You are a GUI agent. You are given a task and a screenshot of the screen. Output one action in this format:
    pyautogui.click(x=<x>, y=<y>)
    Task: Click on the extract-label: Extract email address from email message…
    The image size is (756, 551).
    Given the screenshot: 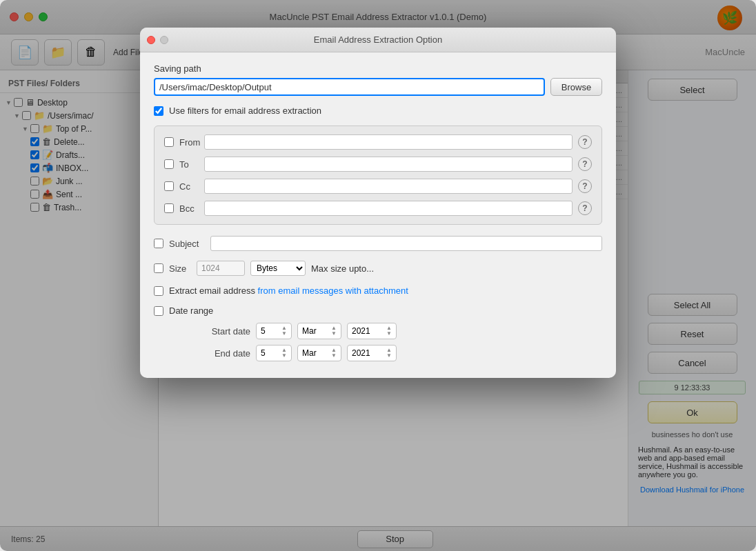 What is the action you would take?
    pyautogui.click(x=288, y=291)
    